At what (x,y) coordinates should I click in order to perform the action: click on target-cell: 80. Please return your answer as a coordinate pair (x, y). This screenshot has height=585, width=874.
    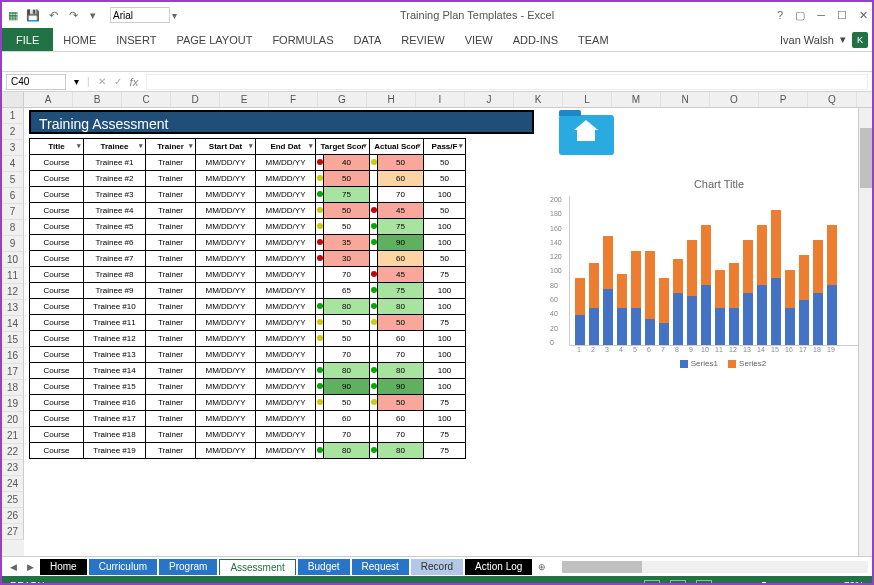
    Looking at the image, I should click on (347, 371).